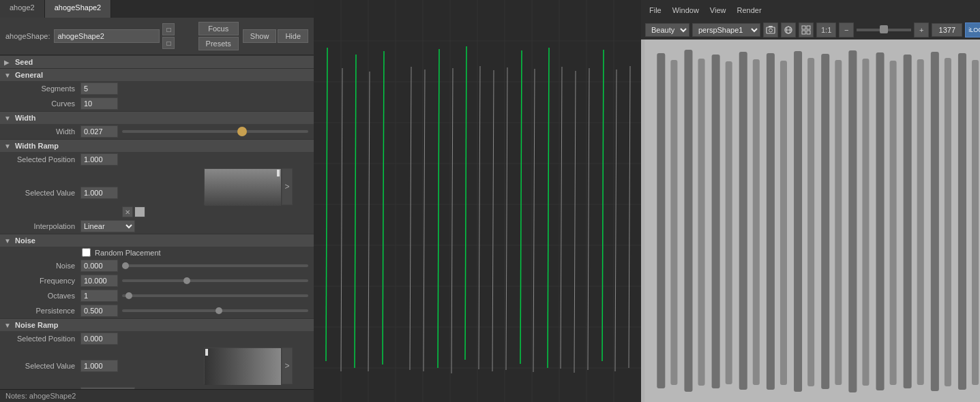 The width and height of the screenshot is (980, 402). What do you see at coordinates (100, 89) in the screenshot?
I see `segments-input` at bounding box center [100, 89].